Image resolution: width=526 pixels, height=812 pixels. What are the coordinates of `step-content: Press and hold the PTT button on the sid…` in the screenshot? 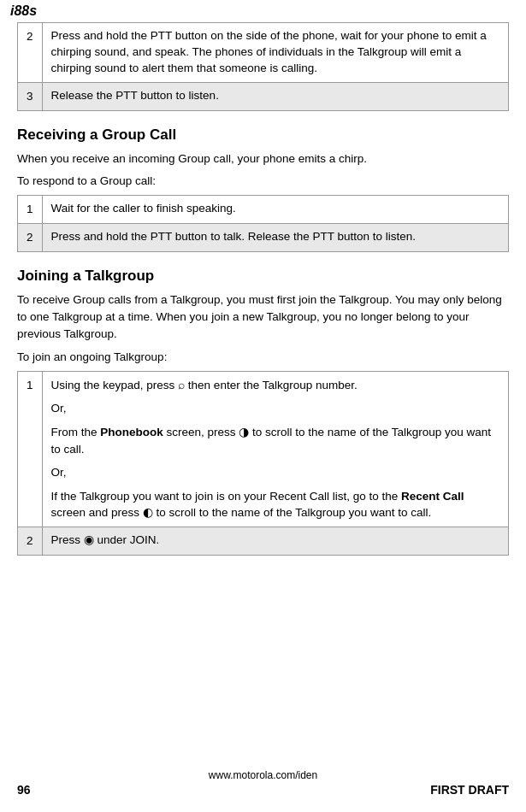 It's located at (275, 53).